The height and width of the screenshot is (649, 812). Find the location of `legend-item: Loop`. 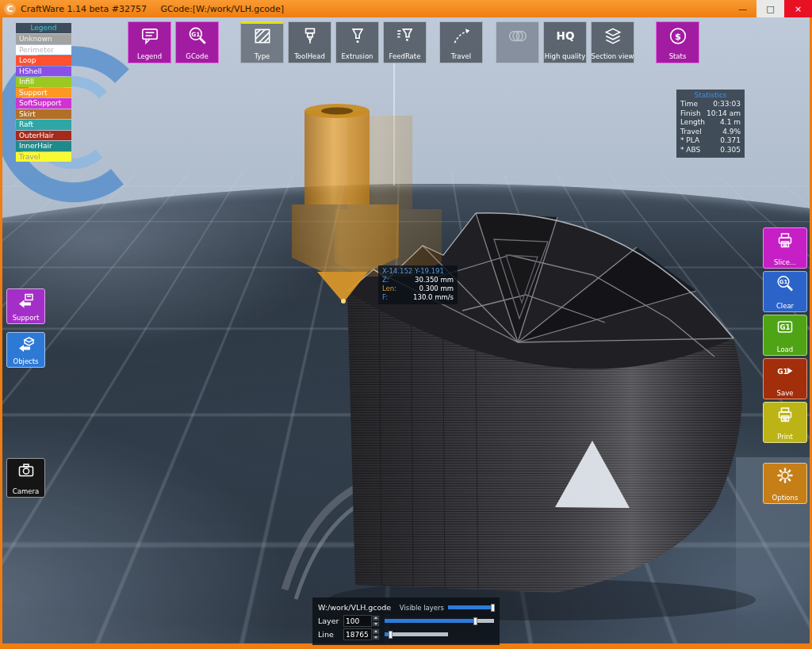

legend-item: Loop is located at coordinates (44, 60).